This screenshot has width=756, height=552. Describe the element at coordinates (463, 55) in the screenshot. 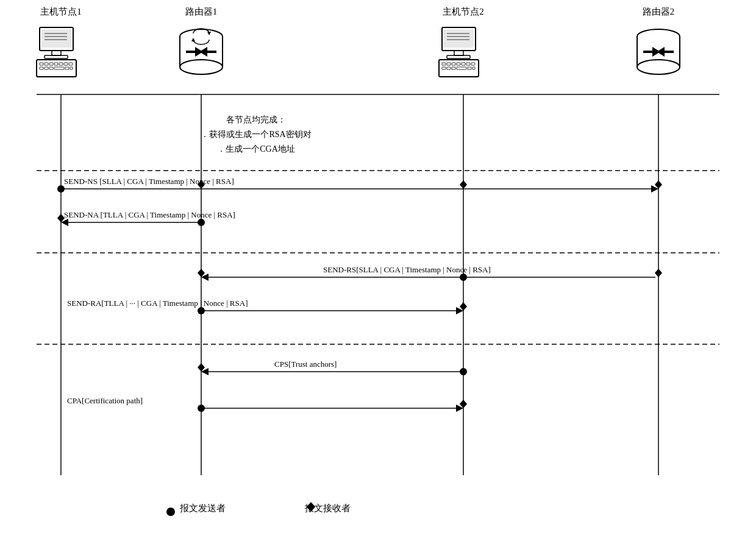

I see `host2-icon` at that location.